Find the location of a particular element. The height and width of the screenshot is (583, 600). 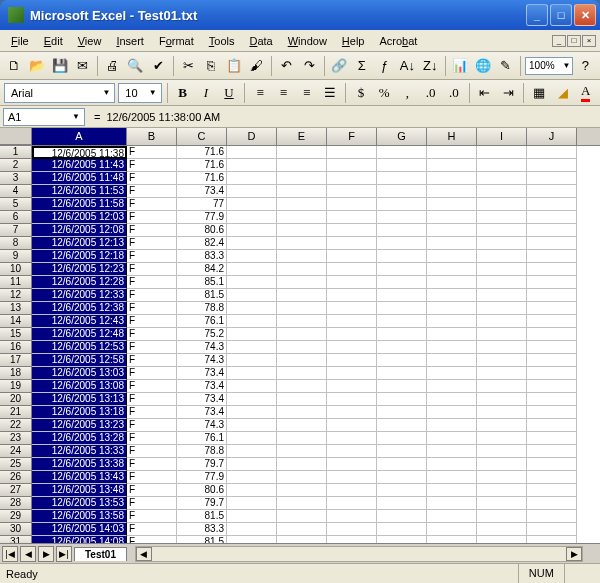

formula-field: 12/6/2005 11:38:00 AM is located at coordinates (353, 117).